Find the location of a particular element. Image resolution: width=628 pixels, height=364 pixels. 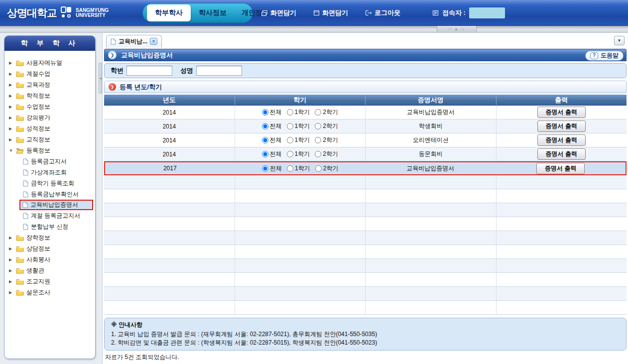

banner-collapse-handle: ∷ ▲ ∷ is located at coordinates (457, 29).